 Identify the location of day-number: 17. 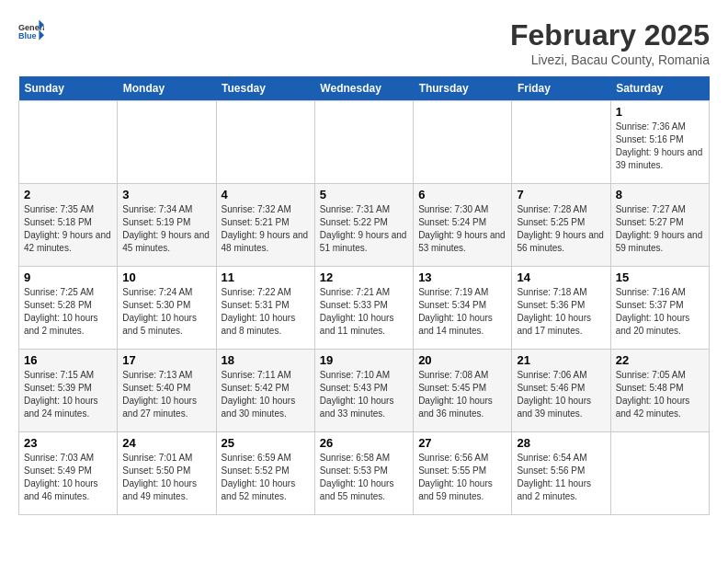
(166, 361).